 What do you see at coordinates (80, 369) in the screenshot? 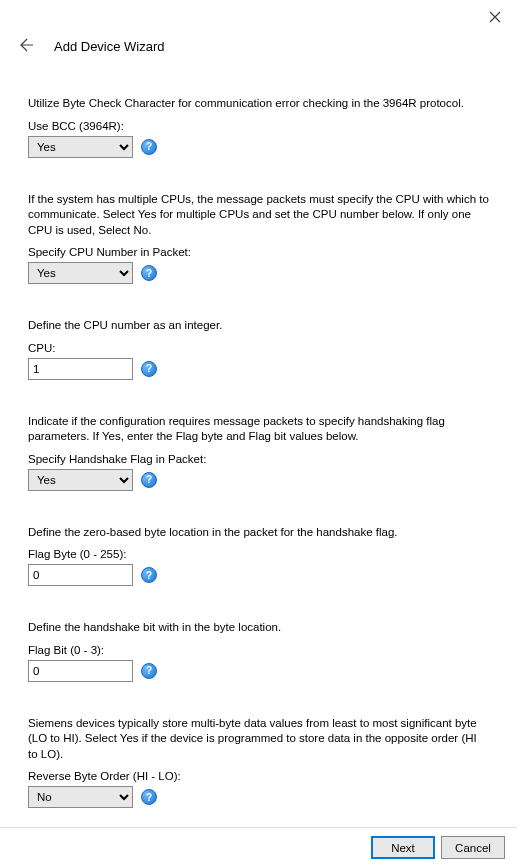
I see `input-cpu` at bounding box center [80, 369].